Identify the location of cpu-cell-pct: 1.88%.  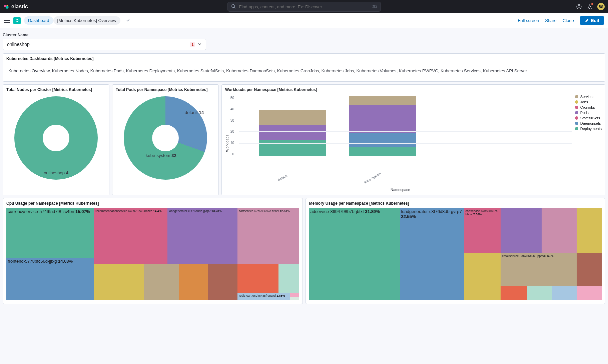
(281, 296).